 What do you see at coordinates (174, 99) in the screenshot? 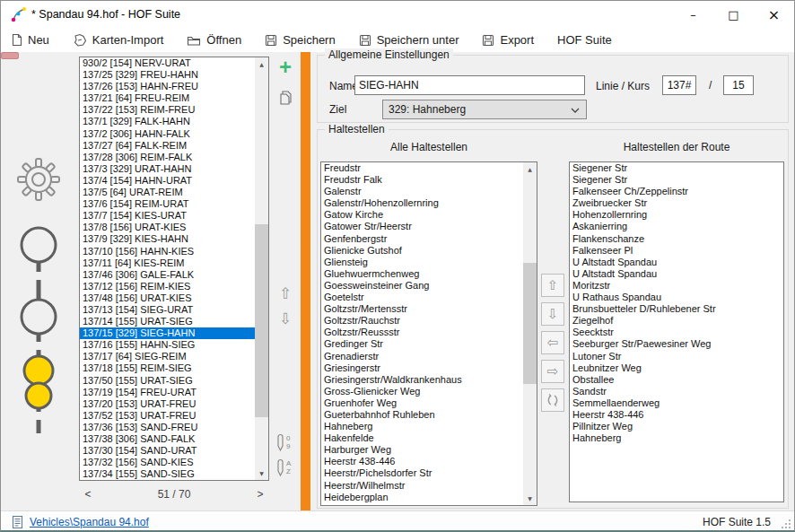
I see `route-item: 137/21 [64] FREU-REIM` at bounding box center [174, 99].